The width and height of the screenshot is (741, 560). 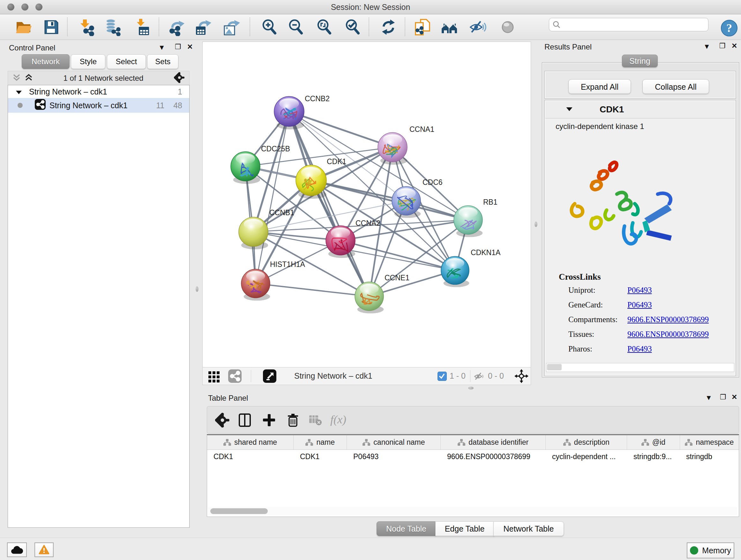 What do you see at coordinates (478, 27) in the screenshot?
I see `hide-panel-eye-icon` at bounding box center [478, 27].